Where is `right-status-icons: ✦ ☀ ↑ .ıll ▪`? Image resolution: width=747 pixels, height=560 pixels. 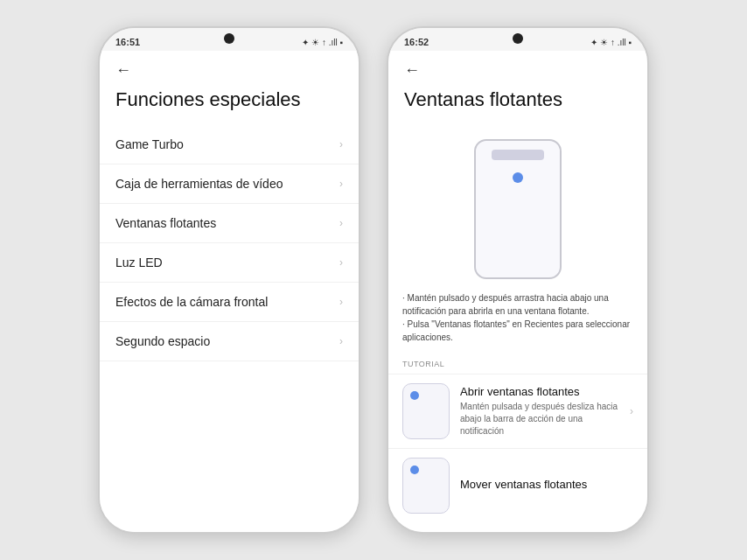 right-status-icons: ✦ ☀ ↑ .ıll ▪ is located at coordinates (611, 42).